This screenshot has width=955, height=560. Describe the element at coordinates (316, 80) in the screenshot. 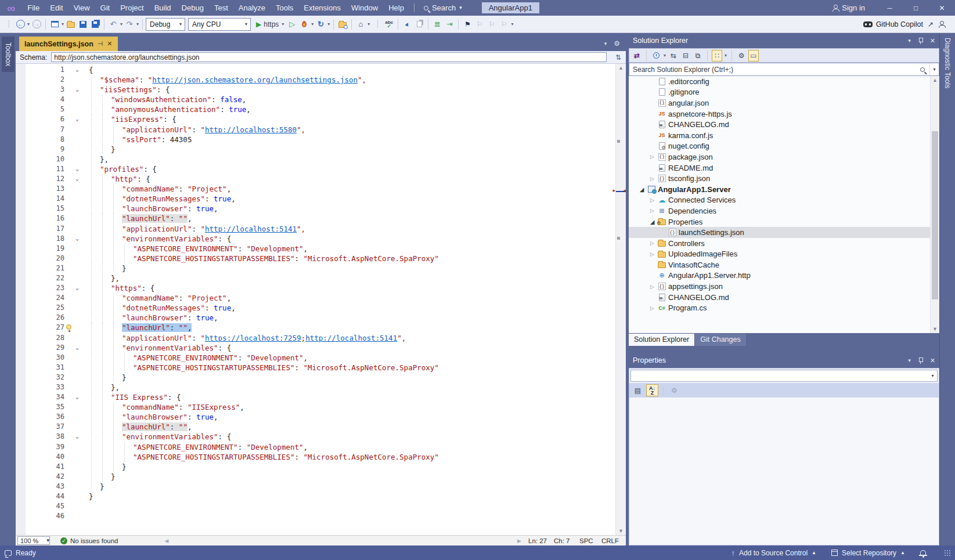

I see `code-line-2: 2"$schema": "http://json.schemastore.org…` at that location.